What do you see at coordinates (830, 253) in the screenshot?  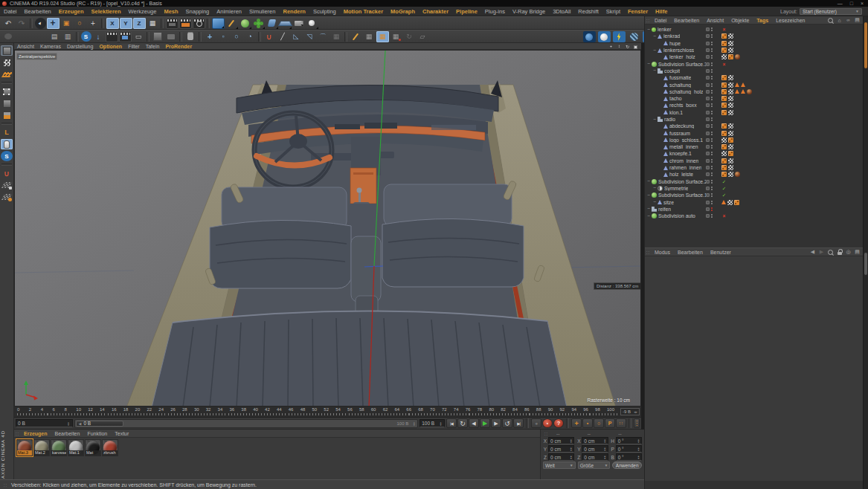 I see `search-icon` at bounding box center [830, 253].